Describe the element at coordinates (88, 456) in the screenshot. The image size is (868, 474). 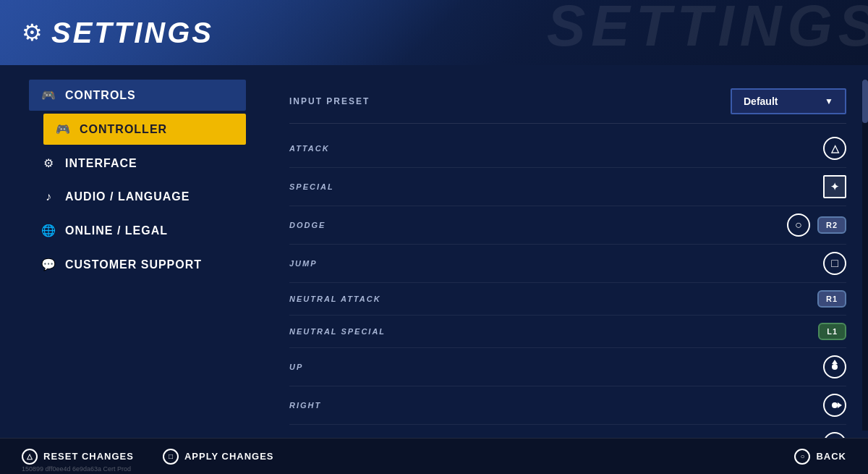
I see `reset-label: RESET CHANGES` at that location.